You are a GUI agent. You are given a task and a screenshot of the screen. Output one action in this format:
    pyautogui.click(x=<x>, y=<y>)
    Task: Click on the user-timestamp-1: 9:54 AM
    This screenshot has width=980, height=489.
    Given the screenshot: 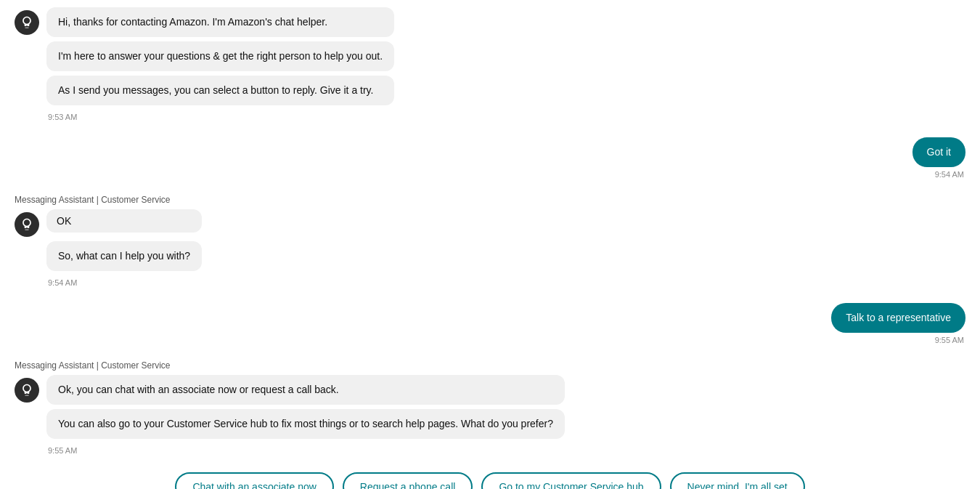 What is the action you would take?
    pyautogui.click(x=950, y=174)
    